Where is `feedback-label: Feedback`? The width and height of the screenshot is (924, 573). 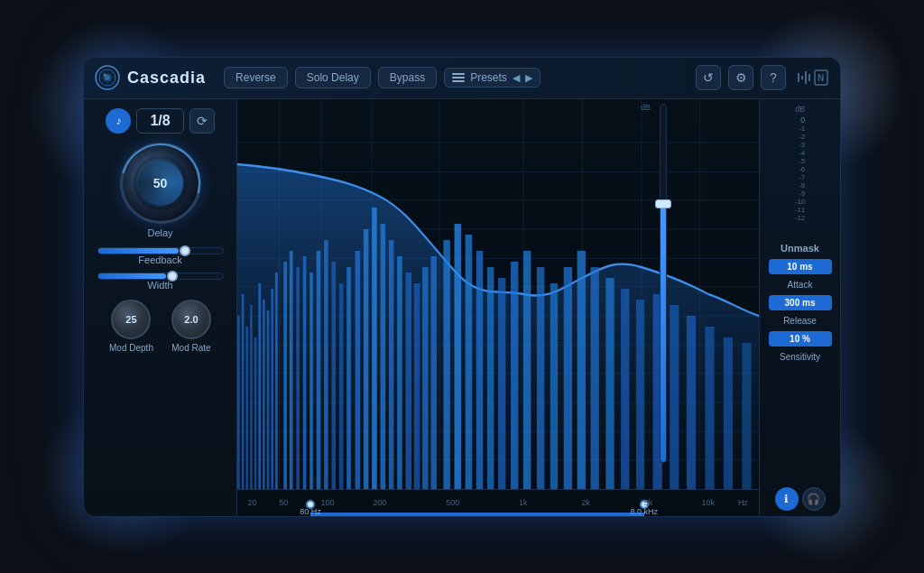
feedback-label: Feedback is located at coordinates (161, 260).